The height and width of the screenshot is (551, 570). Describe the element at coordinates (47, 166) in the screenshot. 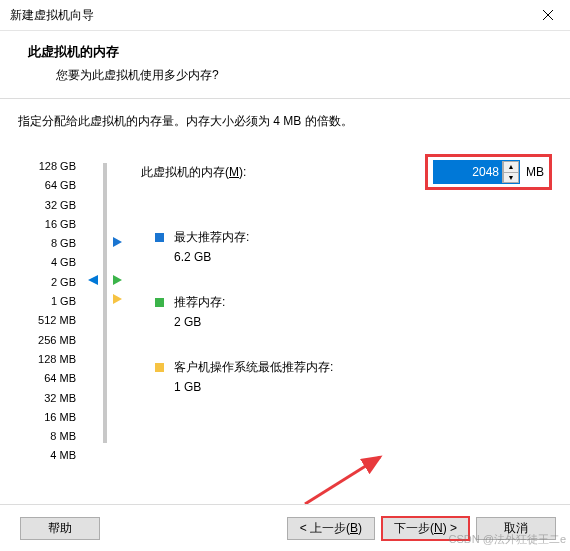

I see `slider-tick-label: 128 GB` at that location.